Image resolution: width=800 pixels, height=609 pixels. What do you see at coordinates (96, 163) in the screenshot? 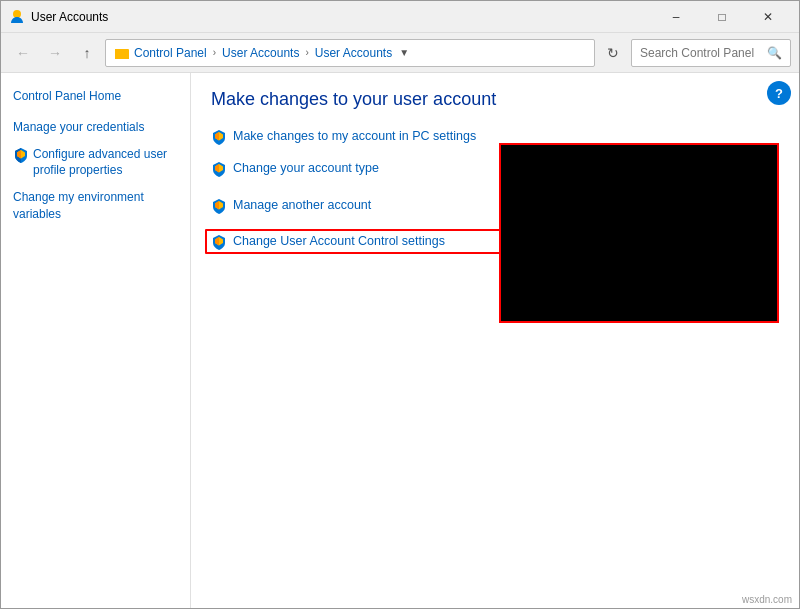
I see `sidebar-item-configure-advanced: Configure advanced user profile properti…` at bounding box center [96, 163].